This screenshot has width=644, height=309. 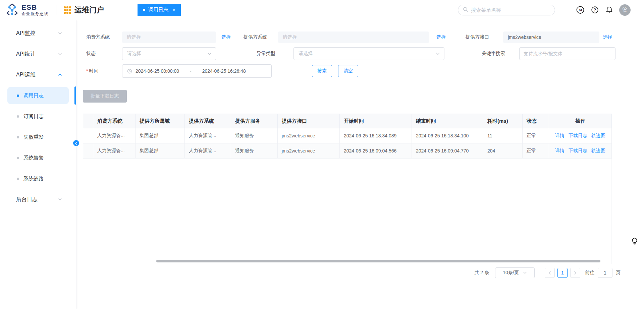 I want to click on tab-close-icon: ×, so click(x=174, y=10).